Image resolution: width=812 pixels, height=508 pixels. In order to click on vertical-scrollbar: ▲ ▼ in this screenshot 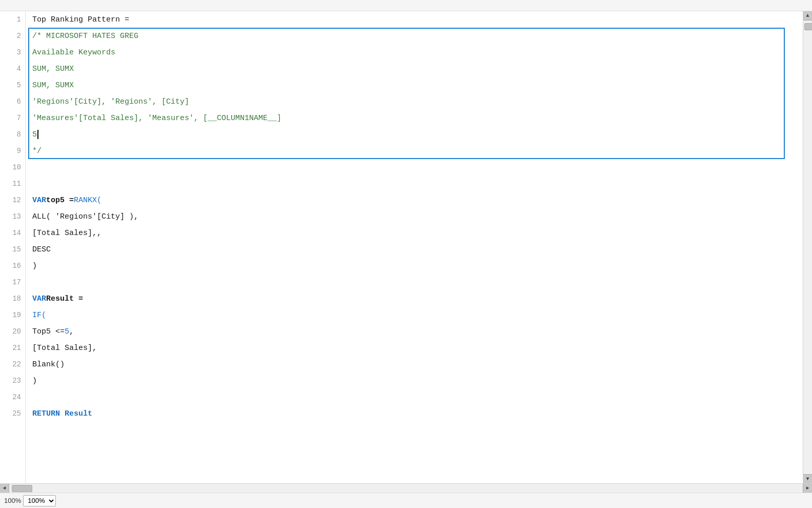, I will do `click(807, 247)`.